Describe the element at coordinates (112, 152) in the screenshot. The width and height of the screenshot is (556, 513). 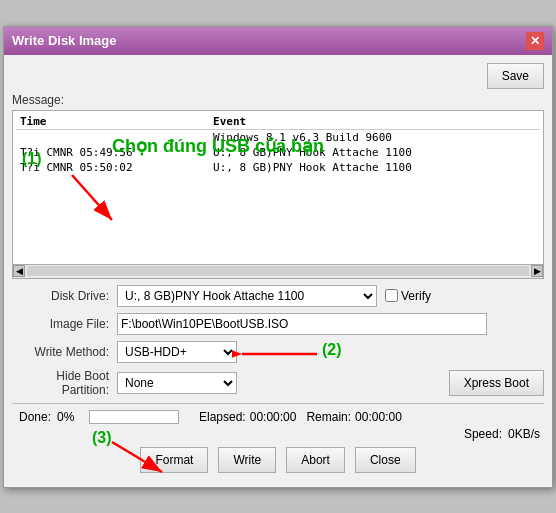
I see `log-time-1: T?i CMNR 05:49:56` at that location.